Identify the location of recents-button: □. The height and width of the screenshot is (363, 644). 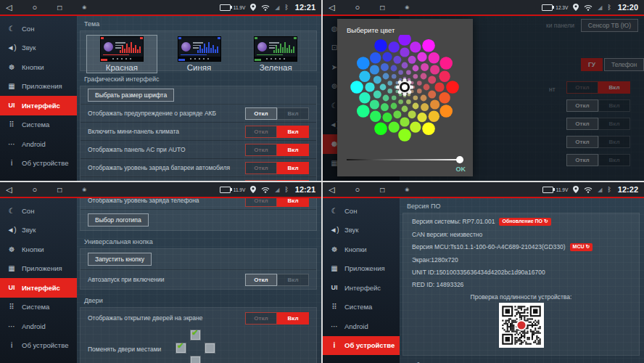
(59, 190).